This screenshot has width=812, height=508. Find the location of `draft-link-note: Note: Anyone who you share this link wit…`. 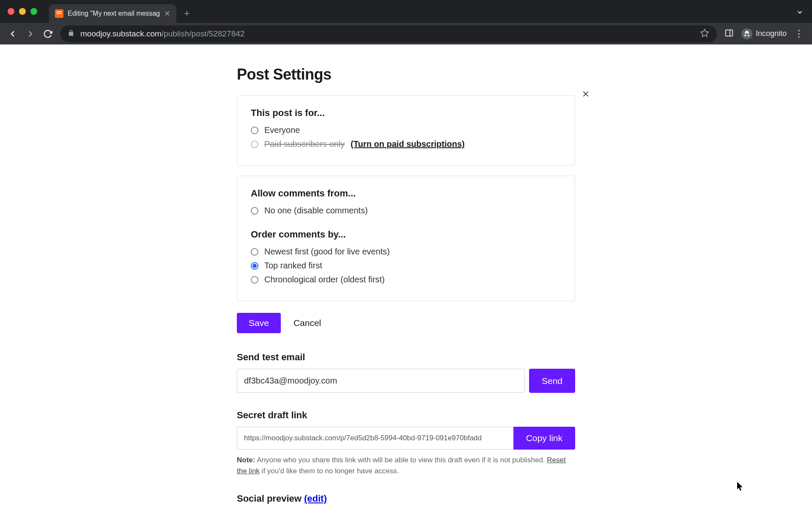

draft-link-note: Note: Anyone who you share this link wit… is located at coordinates (406, 466).